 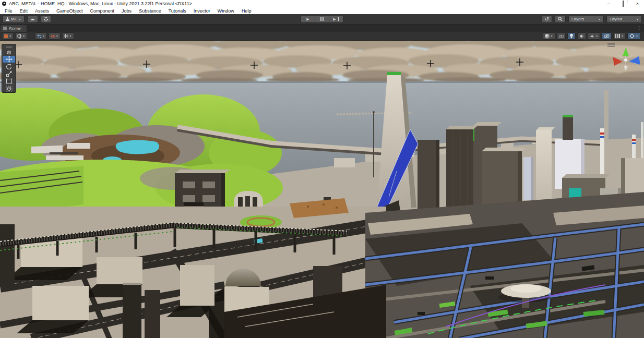 What do you see at coordinates (322, 19) in the screenshot?
I see `playmode-controls: ▶ ▶` at bounding box center [322, 19].